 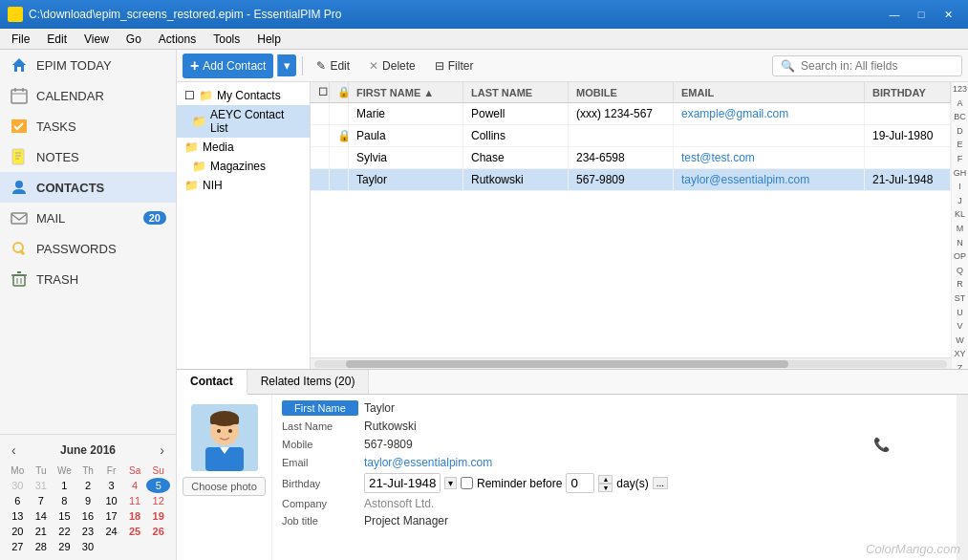 What do you see at coordinates (959, 117) in the screenshot?
I see `alpha-BC: BC` at bounding box center [959, 117].